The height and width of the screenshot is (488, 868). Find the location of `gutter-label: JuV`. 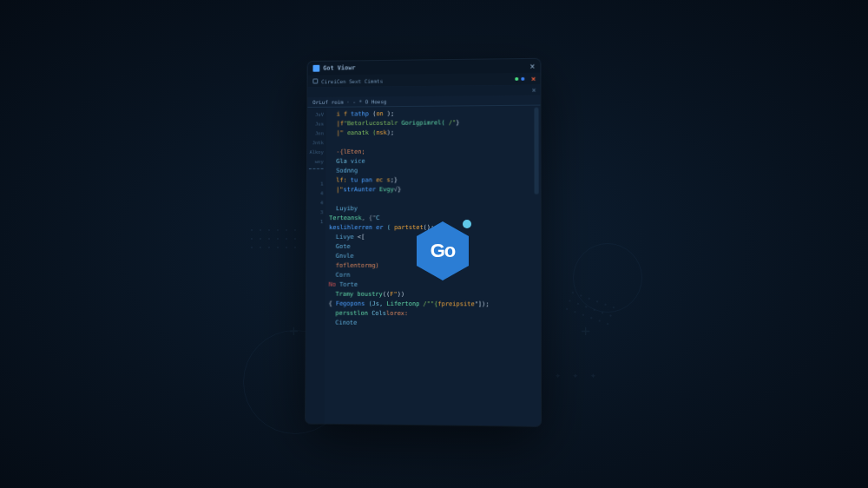

gutter-label: JuV is located at coordinates (316, 115).